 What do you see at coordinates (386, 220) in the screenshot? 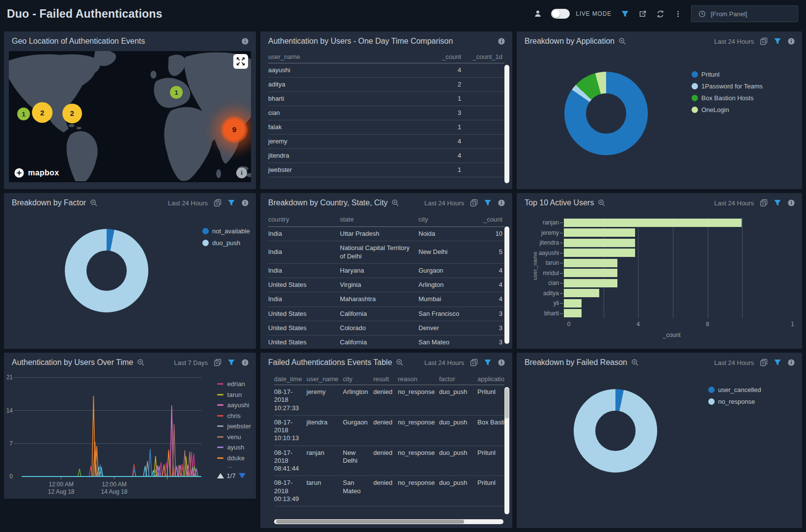
I see `table-header-row: countrystatecity_count` at bounding box center [386, 220].